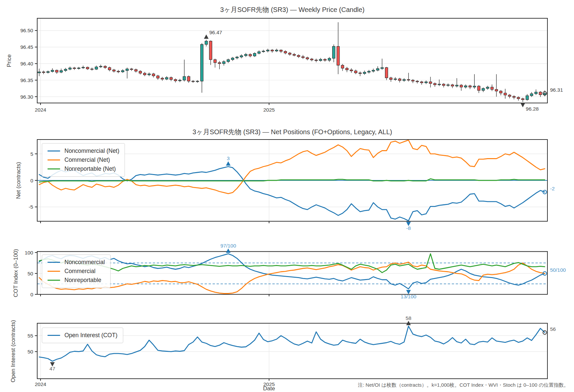 This screenshot has width=574, height=392. I want to click on legend-item-commercial: Commercial, so click(76, 271).